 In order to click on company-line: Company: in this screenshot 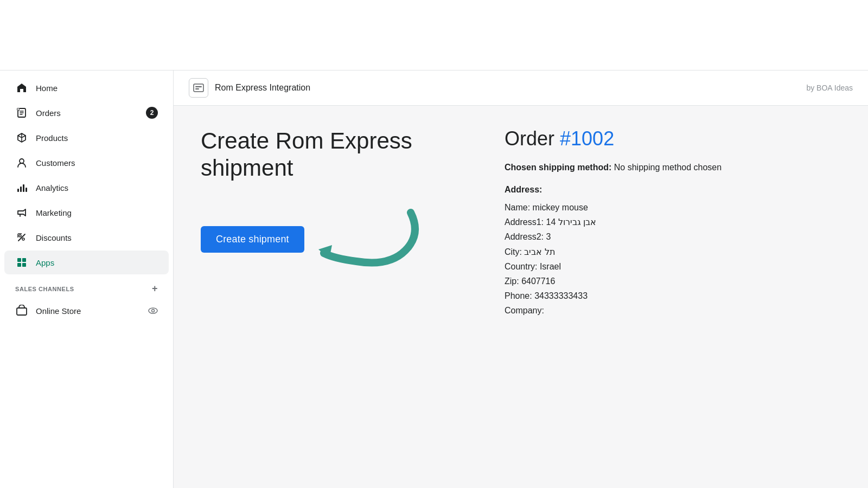, I will do `click(640, 310)`.